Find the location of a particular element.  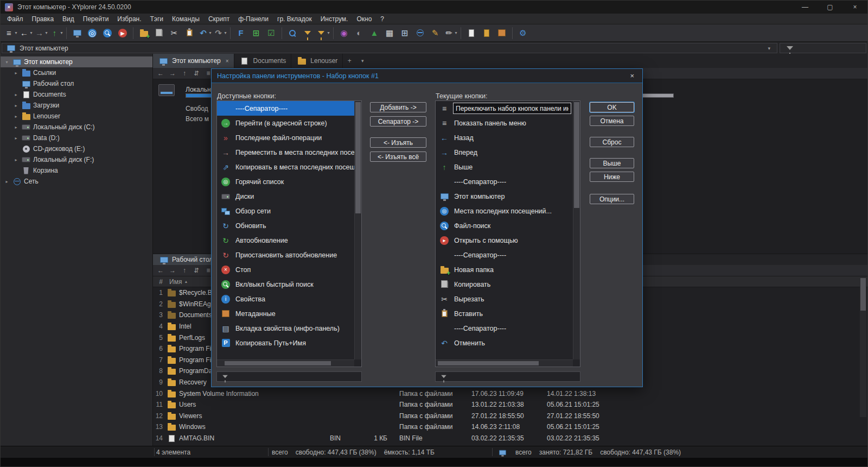

current-buttons-list: ≡ ≡ Показать панель меню ← Назад is located at coordinates (508, 234).